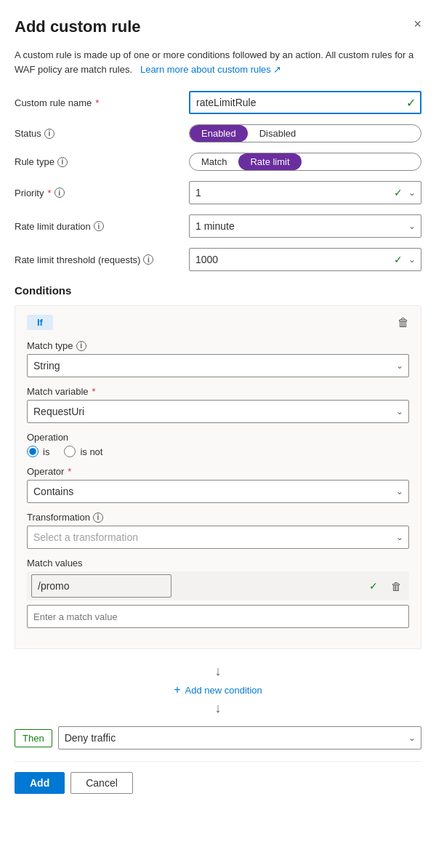 This screenshot has width=436, height=868. What do you see at coordinates (177, 690) in the screenshot?
I see `plus-icon: +` at bounding box center [177, 690].